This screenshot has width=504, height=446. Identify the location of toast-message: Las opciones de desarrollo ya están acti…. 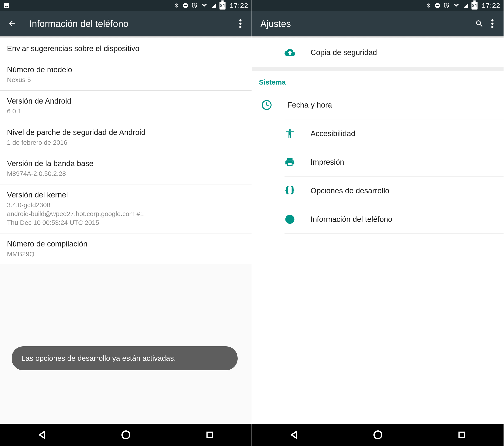
(125, 358).